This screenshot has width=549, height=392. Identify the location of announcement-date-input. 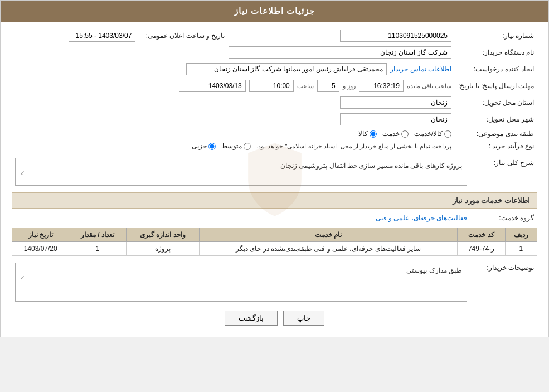
(102, 36).